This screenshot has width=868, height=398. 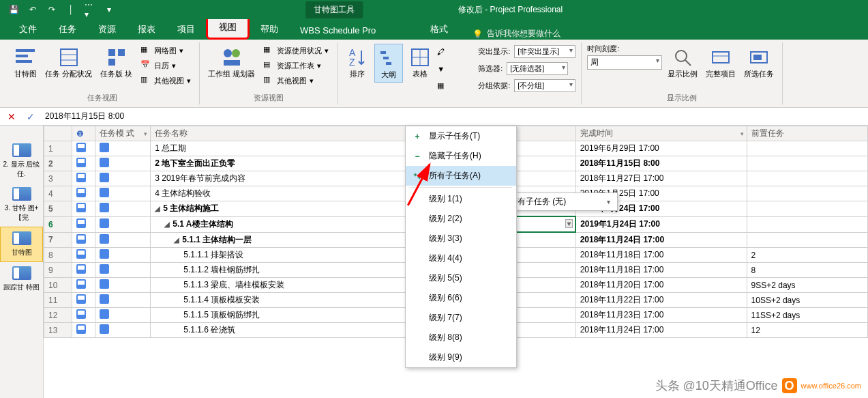 I want to click on menu-level-9: 级别 9(9), so click(x=461, y=358).